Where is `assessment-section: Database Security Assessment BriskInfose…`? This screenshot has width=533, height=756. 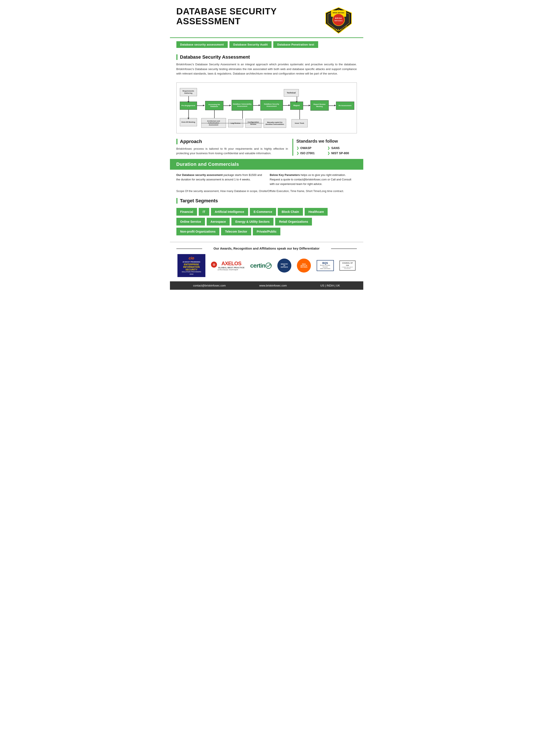
assessment-section: Database Security Assessment BriskInfose… is located at coordinates (267, 65).